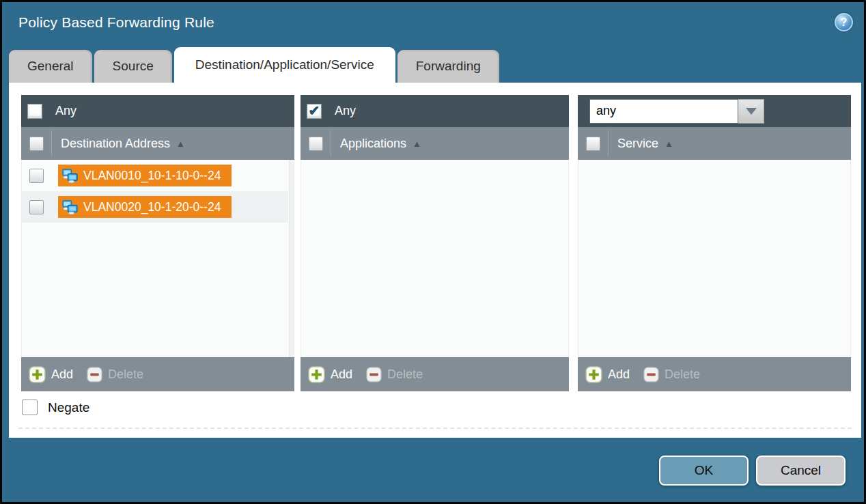  I want to click on applications-any-checkbox, so click(314, 111).